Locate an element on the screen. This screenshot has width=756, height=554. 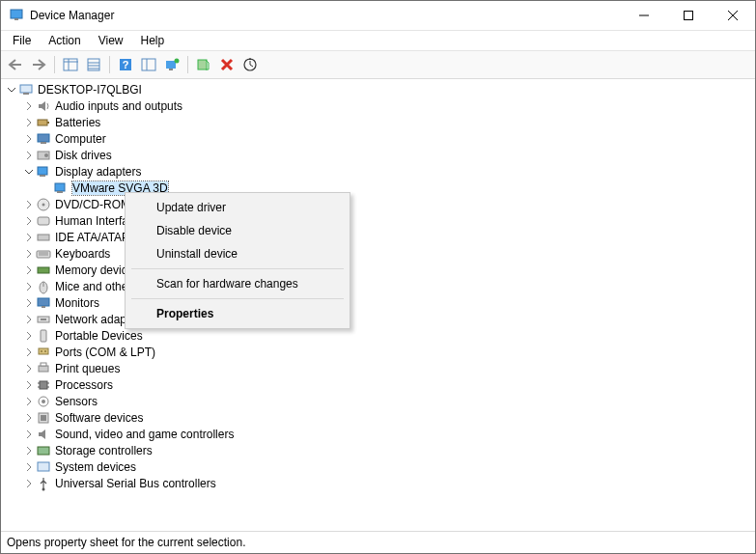
tree-category: Memory devices is located at coordinates (378, 270).